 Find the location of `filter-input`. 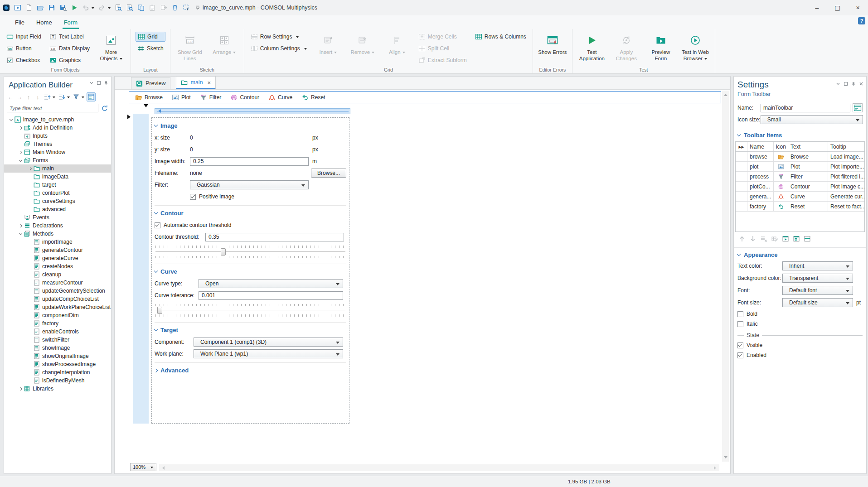

filter-input is located at coordinates (53, 108).